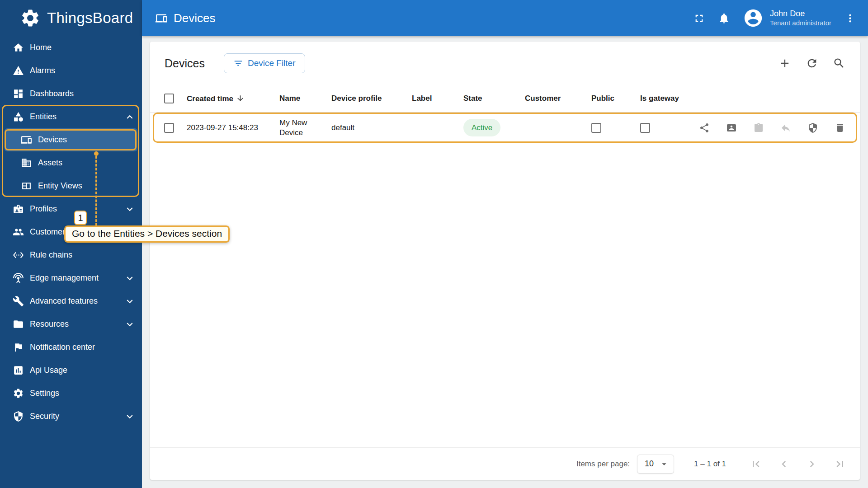  Describe the element at coordinates (26, 163) in the screenshot. I see `domain-building-icon` at that location.